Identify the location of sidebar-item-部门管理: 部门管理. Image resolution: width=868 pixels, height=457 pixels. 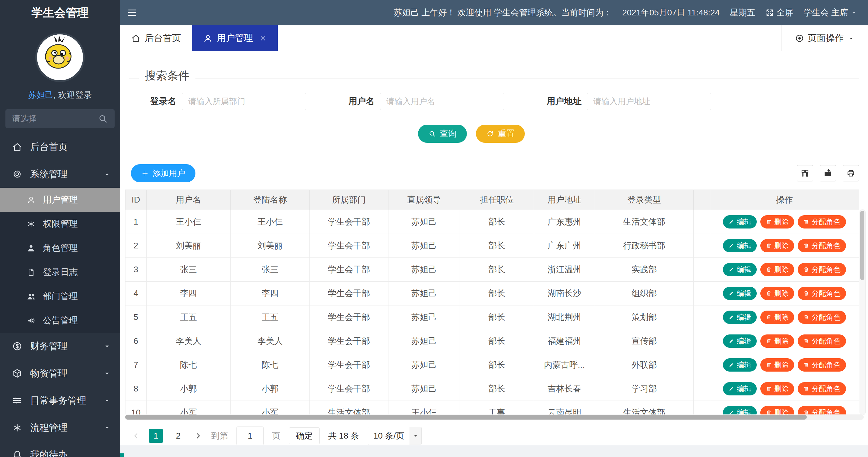
(60, 296).